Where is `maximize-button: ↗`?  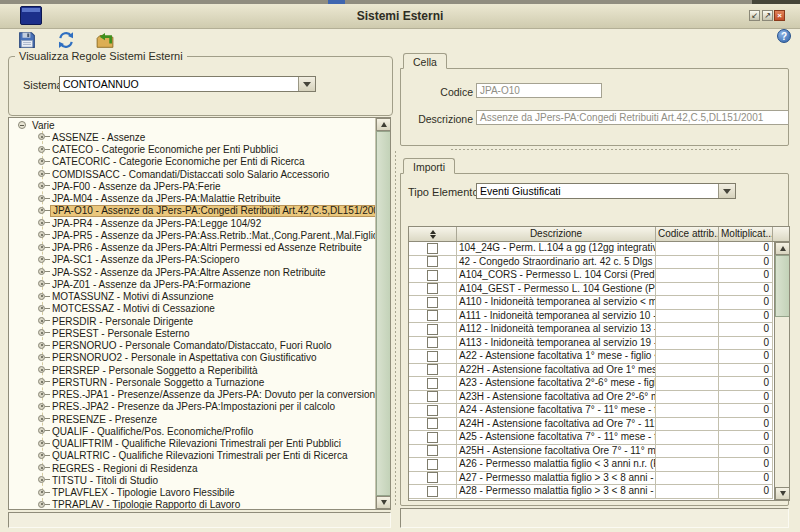
maximize-button: ↗ is located at coordinates (768, 16).